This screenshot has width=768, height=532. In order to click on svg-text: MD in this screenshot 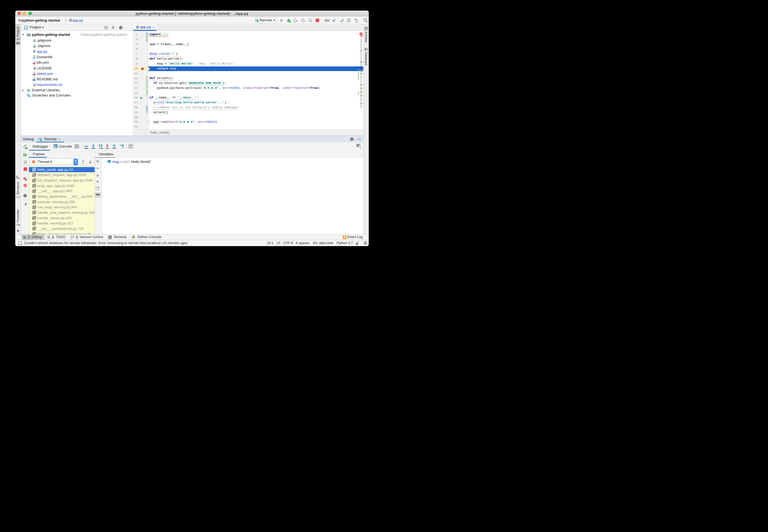, I will do `click(34, 80)`.